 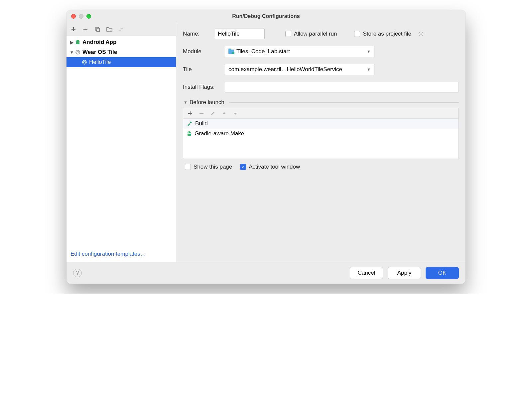 What do you see at coordinates (81, 16) in the screenshot?
I see `minimize-window-icon` at bounding box center [81, 16].